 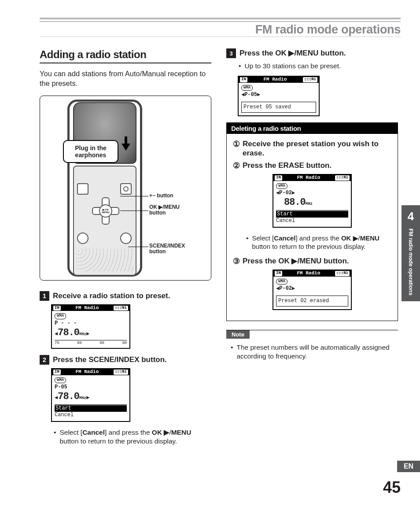 I want to click on step-badge: 3, so click(x=231, y=53).